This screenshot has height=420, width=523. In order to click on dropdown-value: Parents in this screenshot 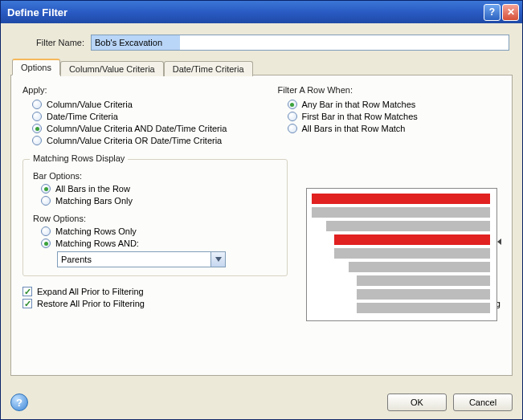, I will do `click(134, 259)`.